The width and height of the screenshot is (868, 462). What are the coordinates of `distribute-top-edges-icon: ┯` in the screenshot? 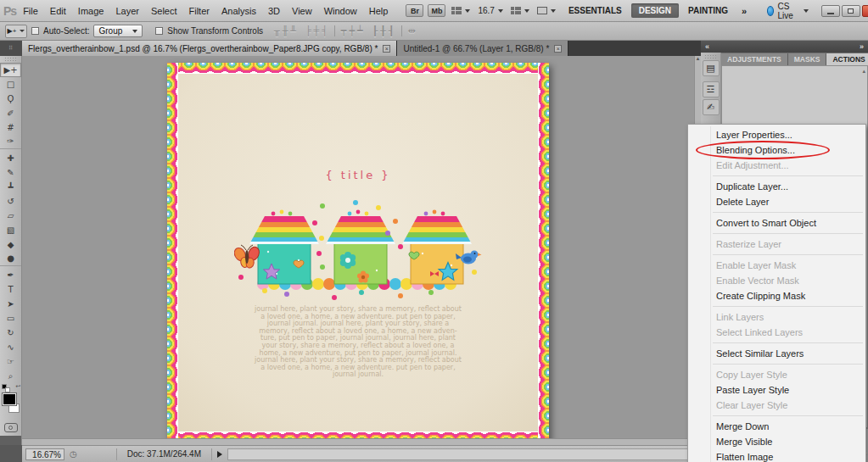 It's located at (344, 31).